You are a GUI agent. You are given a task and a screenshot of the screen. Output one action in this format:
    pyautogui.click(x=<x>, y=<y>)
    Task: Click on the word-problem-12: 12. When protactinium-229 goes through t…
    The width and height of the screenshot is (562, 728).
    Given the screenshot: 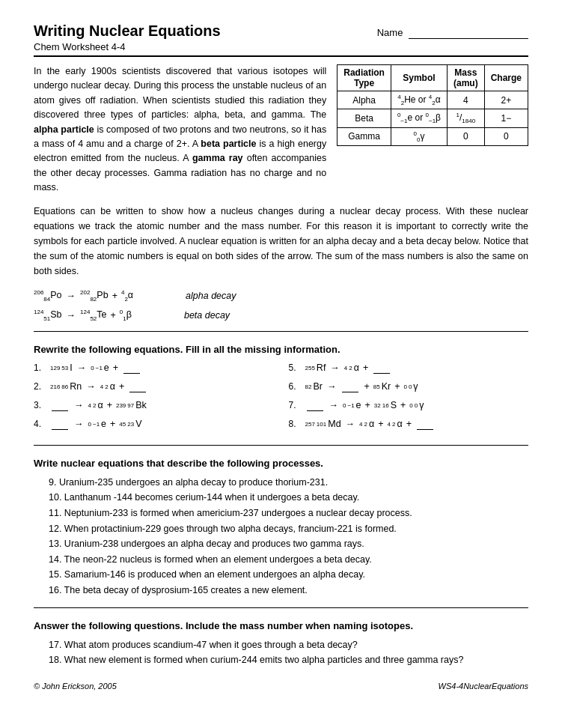 What is the action you would take?
    pyautogui.click(x=289, y=529)
    